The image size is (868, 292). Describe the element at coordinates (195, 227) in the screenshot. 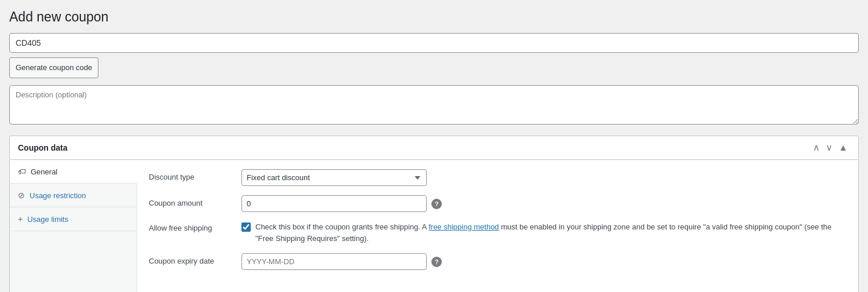

I see `free-shipping-label: Allow free shipping` at that location.